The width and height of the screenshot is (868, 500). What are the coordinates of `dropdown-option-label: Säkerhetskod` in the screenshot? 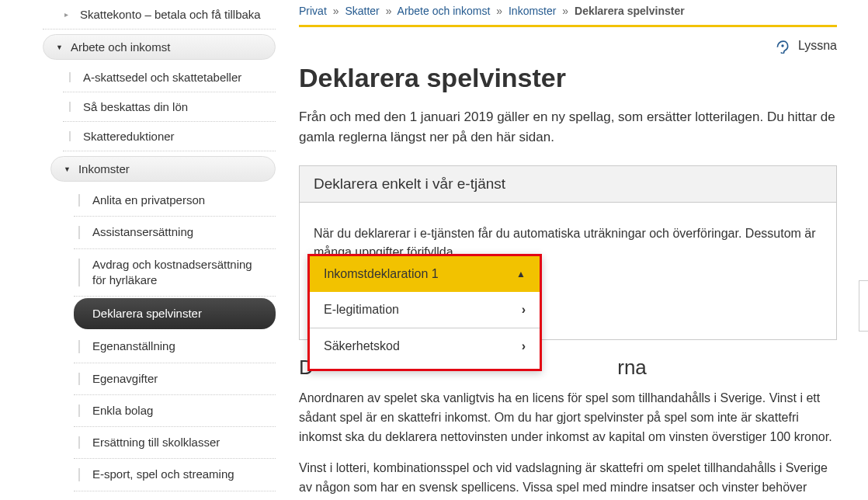 It's located at (362, 346).